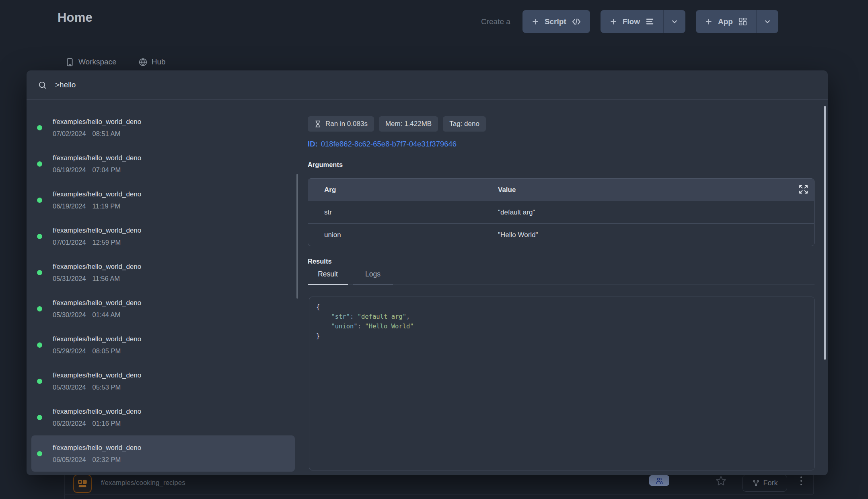 The image size is (868, 499). I want to click on globe-icon, so click(143, 62).